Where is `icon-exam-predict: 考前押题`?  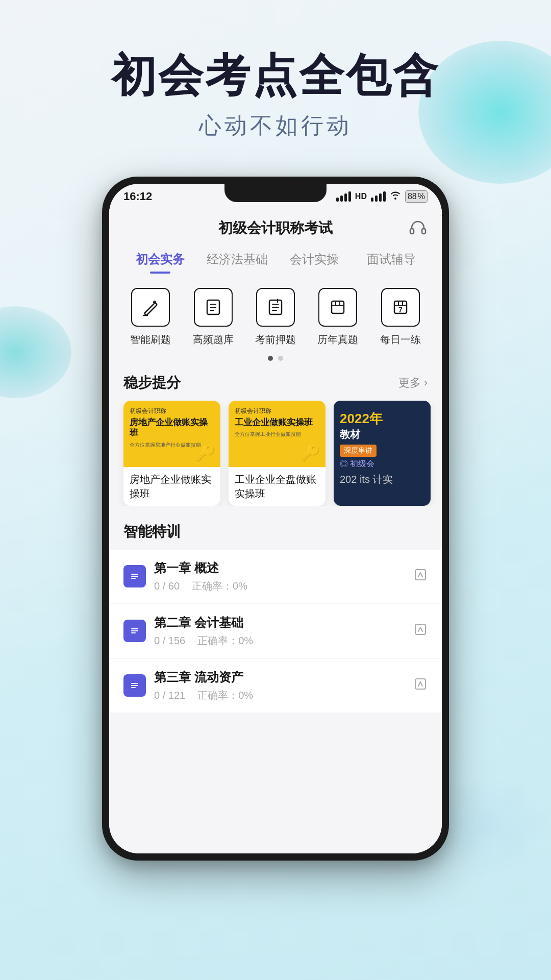 icon-exam-predict: 考前押题 is located at coordinates (276, 317).